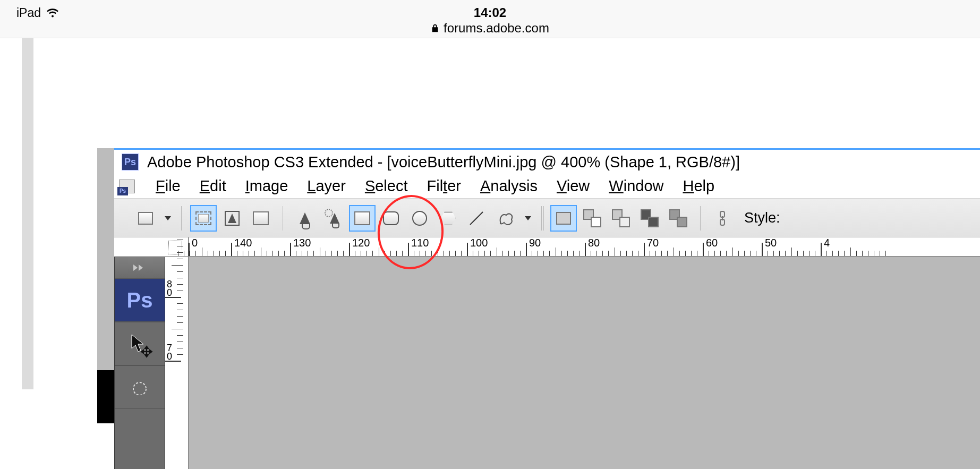 The width and height of the screenshot is (980, 469). I want to click on palette-expand-icon, so click(140, 268).